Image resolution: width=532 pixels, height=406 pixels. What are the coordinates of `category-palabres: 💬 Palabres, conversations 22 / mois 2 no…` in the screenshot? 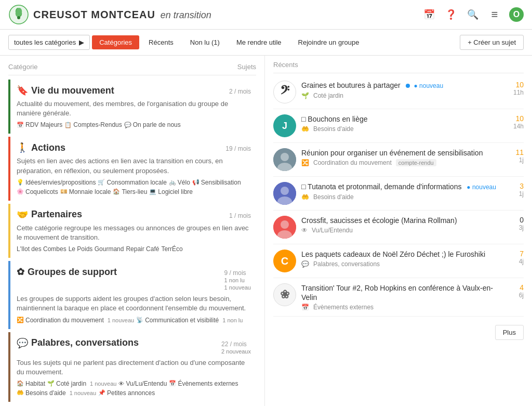 It's located at (132, 367).